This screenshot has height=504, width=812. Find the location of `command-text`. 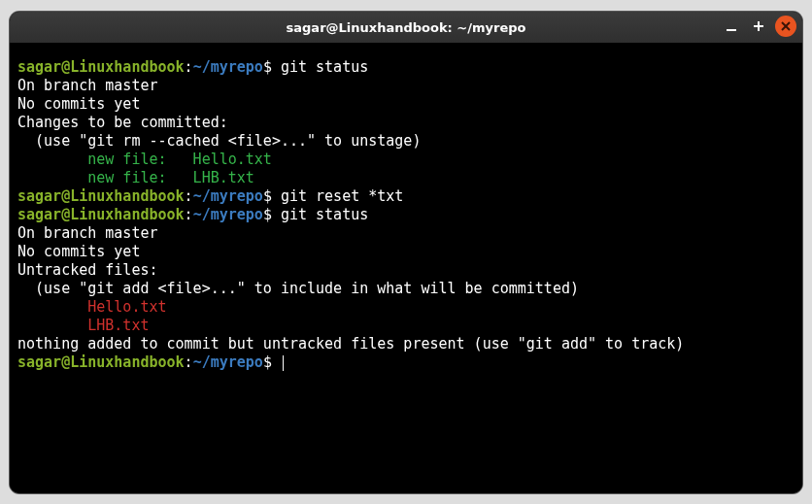

command-text is located at coordinates (276, 362).